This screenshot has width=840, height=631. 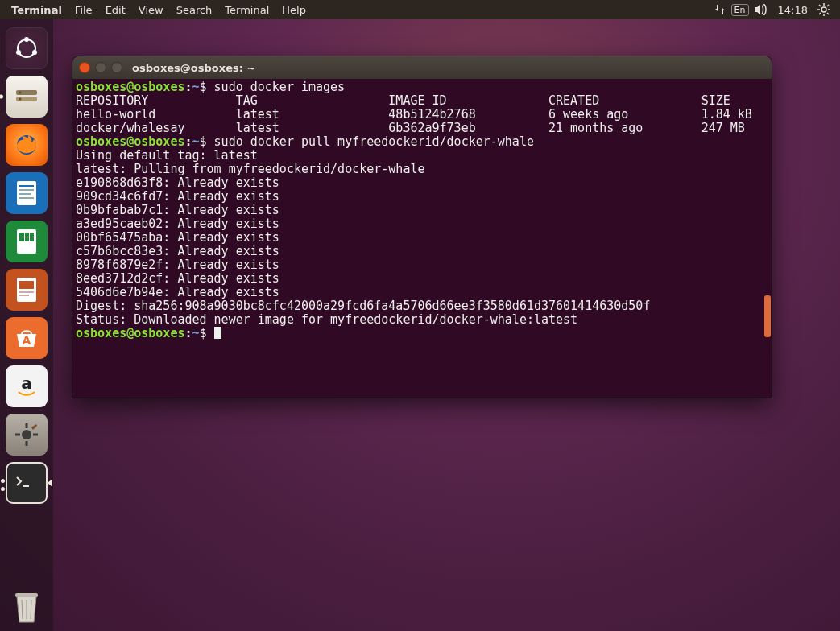 I want to click on launcher-trash, so click(x=27, y=607).